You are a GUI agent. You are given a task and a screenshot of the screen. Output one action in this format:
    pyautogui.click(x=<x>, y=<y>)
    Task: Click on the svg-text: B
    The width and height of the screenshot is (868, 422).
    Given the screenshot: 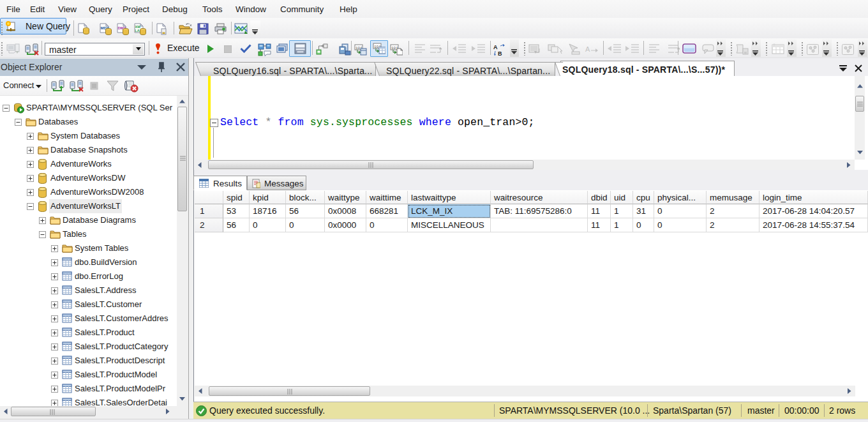 What is the action you would take?
    pyautogui.click(x=500, y=54)
    